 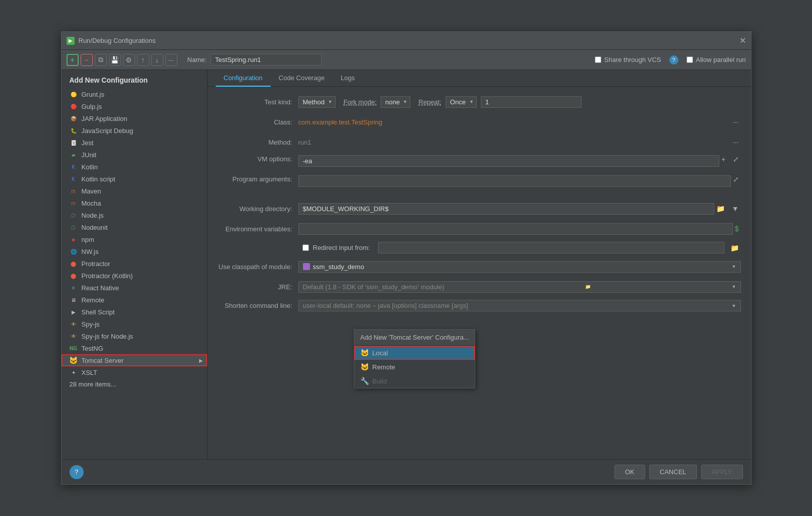 What do you see at coordinates (415, 353) in the screenshot?
I see `submenu-item-local: 🐱 Local` at bounding box center [415, 353].